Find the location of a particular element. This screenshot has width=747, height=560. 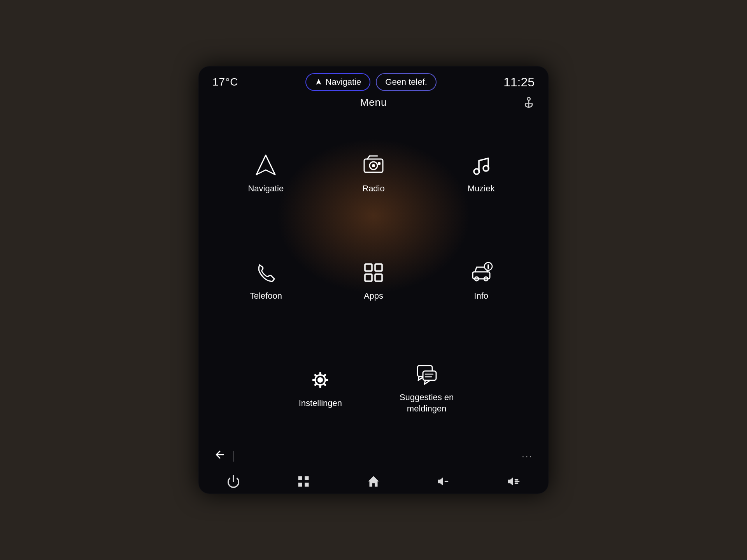

radio-label: Radio is located at coordinates (374, 189).